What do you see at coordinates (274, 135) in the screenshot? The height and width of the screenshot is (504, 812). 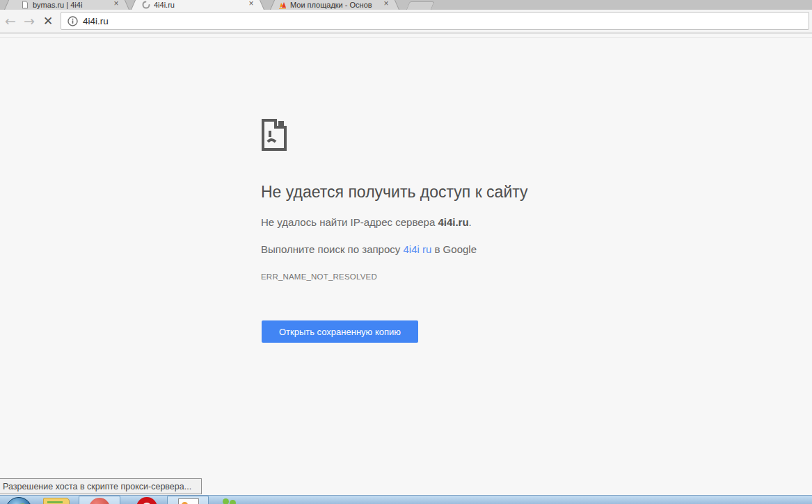 I see `sad-page-icon` at bounding box center [274, 135].